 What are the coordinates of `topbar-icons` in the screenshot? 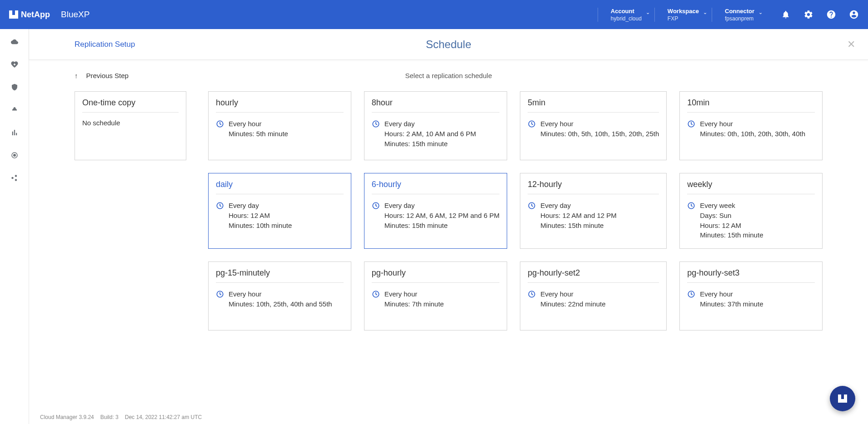 It's located at (820, 15).